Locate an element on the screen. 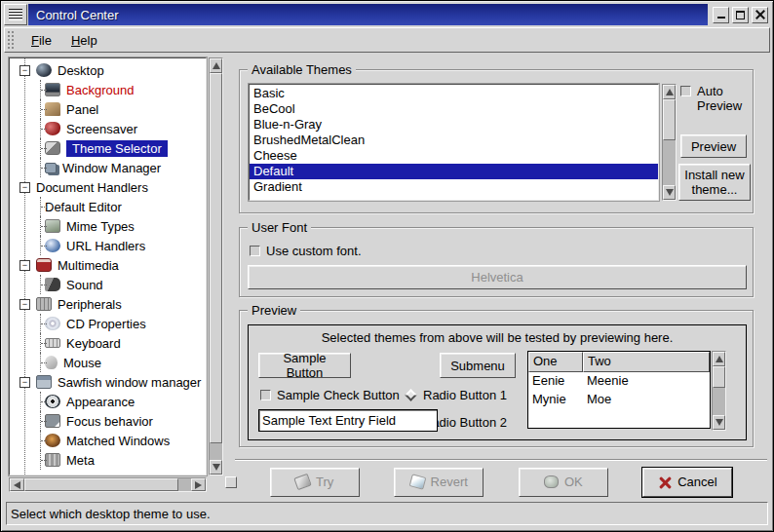 The height and width of the screenshot is (532, 774). table-header-one: One is located at coordinates (556, 362).